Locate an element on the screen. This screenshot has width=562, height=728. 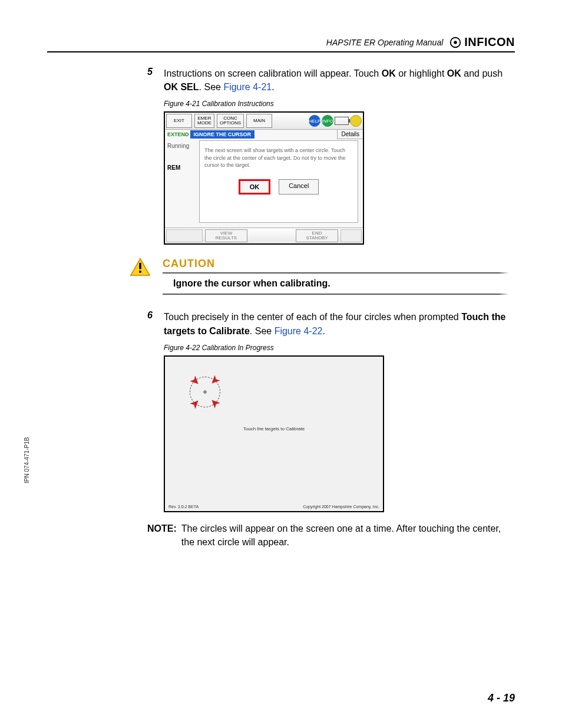
figure-4-22: ➤ ➤ ➤ ➤ Touch the targets to Calibrate R… is located at coordinates (274, 434).